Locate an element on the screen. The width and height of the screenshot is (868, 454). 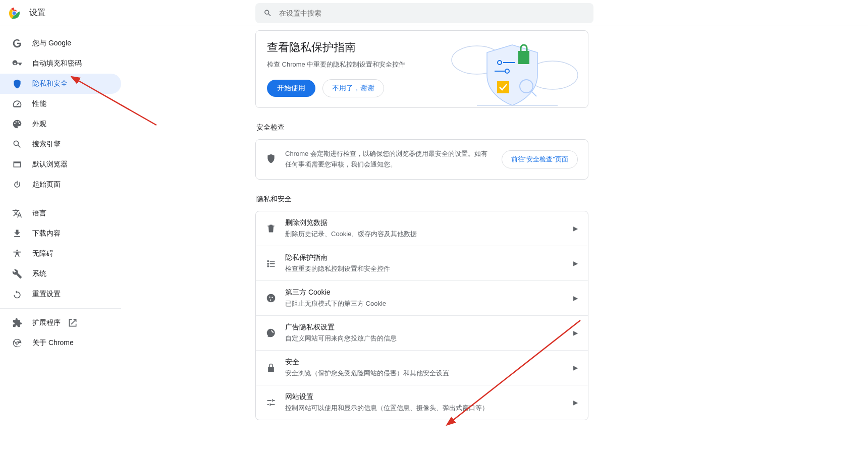
row-subtitle: 自定义网站可用来向您投放广告的信息 is located at coordinates (429, 338).